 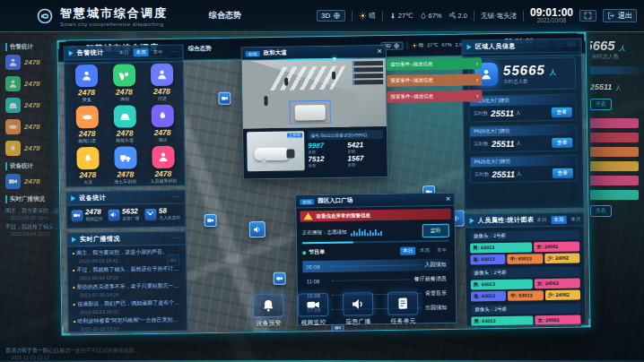 What do you see at coordinates (126, 166) in the screenshot?
I see `alarm-tile-truck: 2478渣土车识别` at bounding box center [126, 166].